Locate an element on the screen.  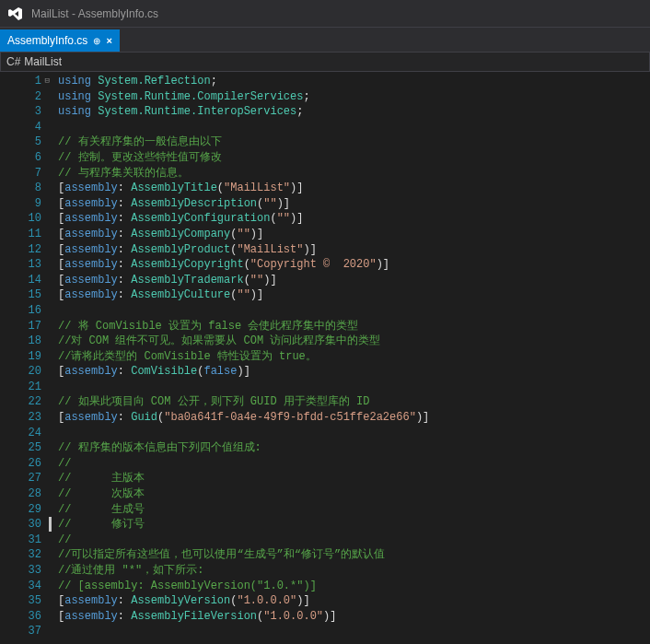
code-line: //通过使用 "*"，如下所示: is located at coordinates (354, 571).